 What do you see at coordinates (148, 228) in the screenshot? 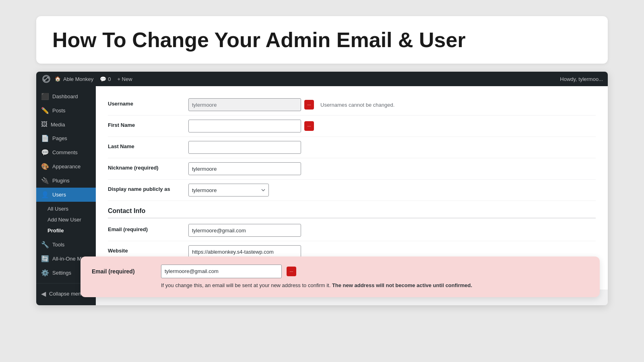
I see `email-label: Email (required)` at bounding box center [148, 228].